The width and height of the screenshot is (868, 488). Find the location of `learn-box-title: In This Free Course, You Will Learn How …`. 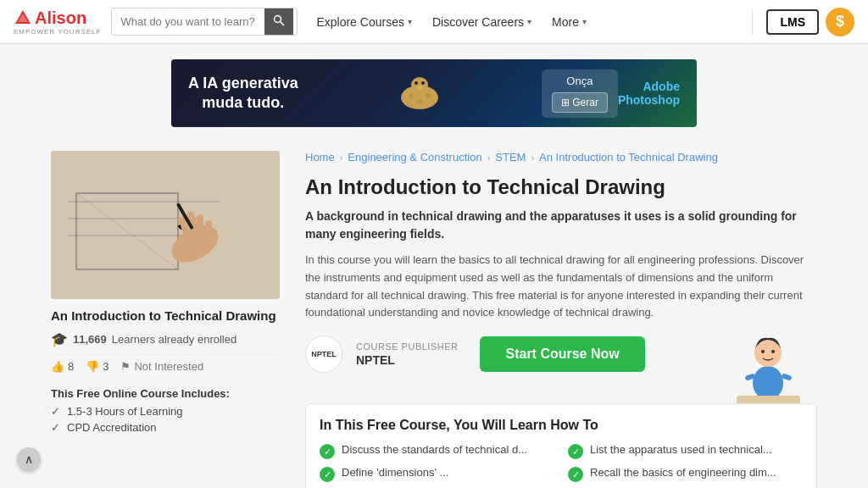

learn-box-title: In This Free Course, You Will Learn How … is located at coordinates (561, 425).